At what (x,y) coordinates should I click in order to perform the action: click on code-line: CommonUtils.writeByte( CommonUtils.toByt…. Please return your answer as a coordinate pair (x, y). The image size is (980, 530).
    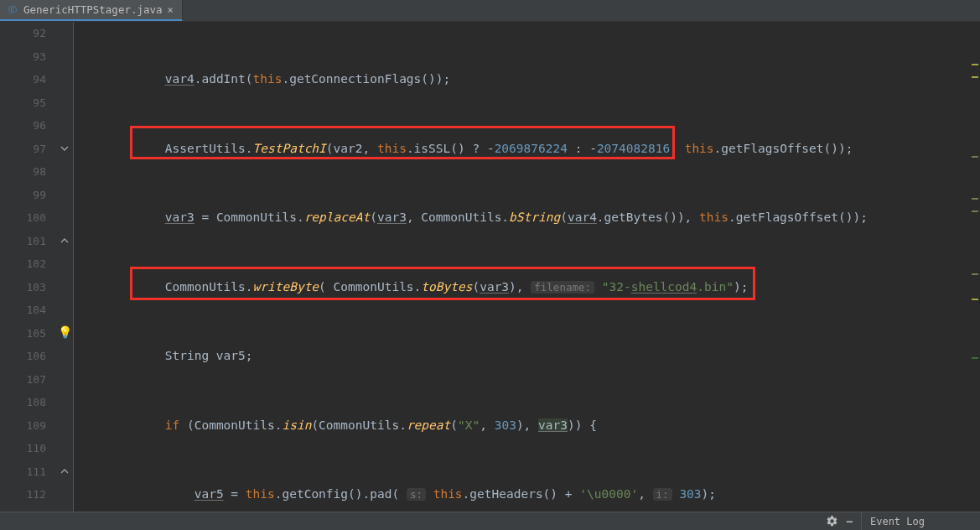
    Looking at the image, I should click on (528, 288).